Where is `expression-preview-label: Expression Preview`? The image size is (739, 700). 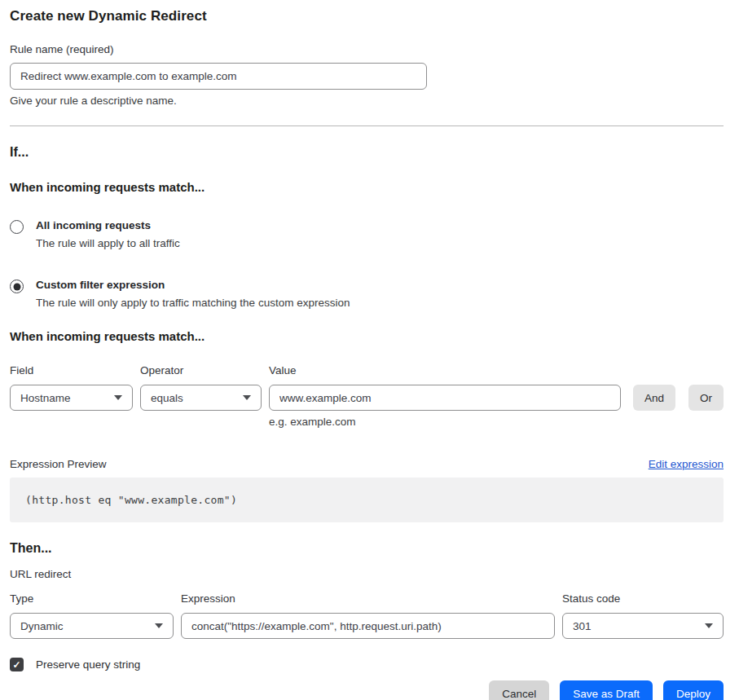
expression-preview-label: Expression Preview is located at coordinates (59, 464).